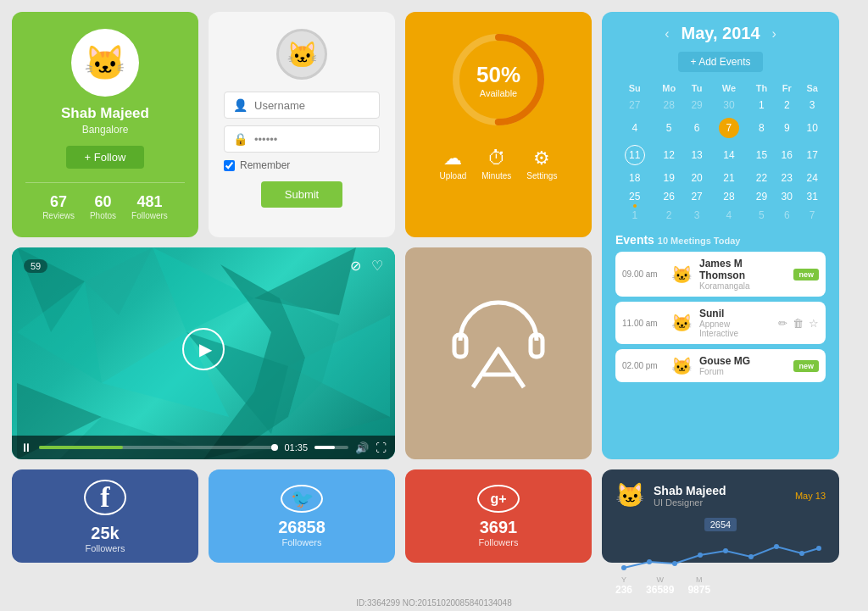 The image size is (868, 611). What do you see at coordinates (105, 158) in the screenshot?
I see `follow-button: + Follow` at bounding box center [105, 158].